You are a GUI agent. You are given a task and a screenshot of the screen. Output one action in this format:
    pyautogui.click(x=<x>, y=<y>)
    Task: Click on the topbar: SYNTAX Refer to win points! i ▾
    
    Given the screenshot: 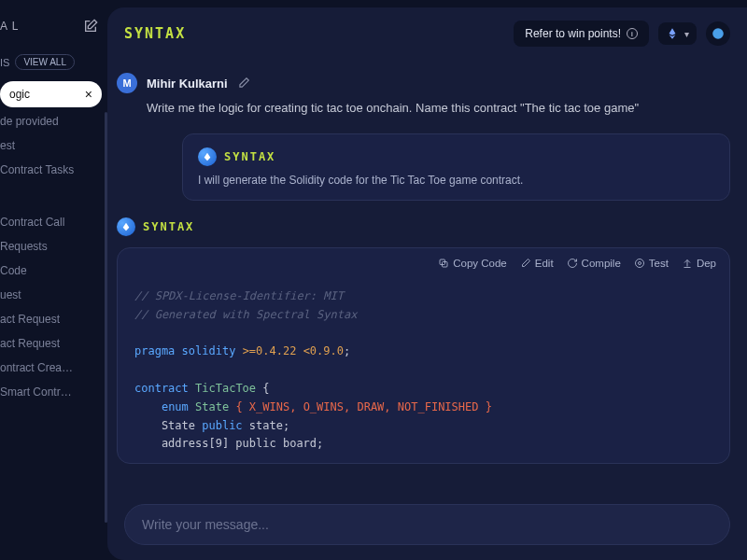 What is the action you would take?
    pyautogui.click(x=428, y=34)
    